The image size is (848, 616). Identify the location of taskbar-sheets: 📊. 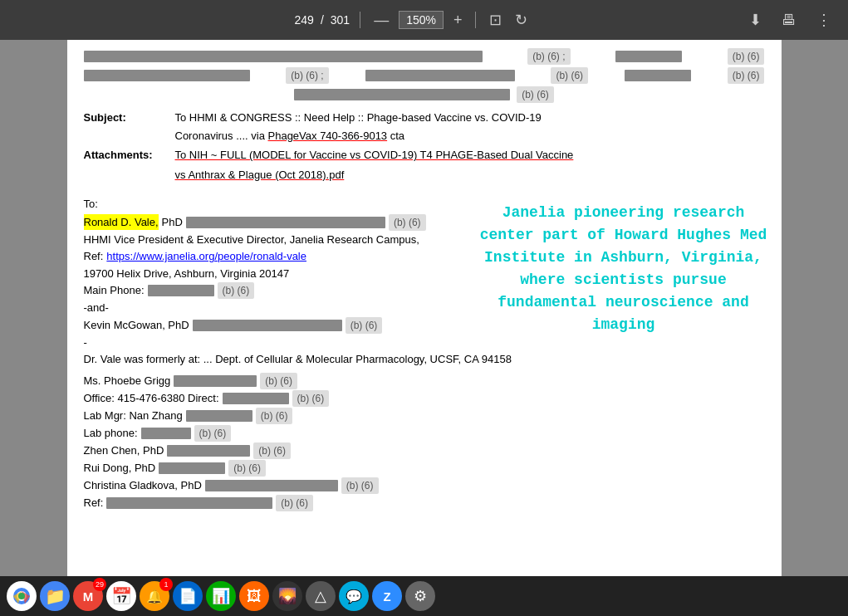
(221, 596).